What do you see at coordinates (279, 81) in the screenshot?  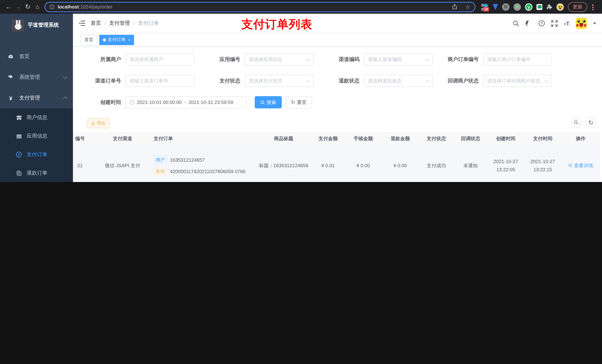 I see `pay-status-select: 请选择支付状态` at bounding box center [279, 81].